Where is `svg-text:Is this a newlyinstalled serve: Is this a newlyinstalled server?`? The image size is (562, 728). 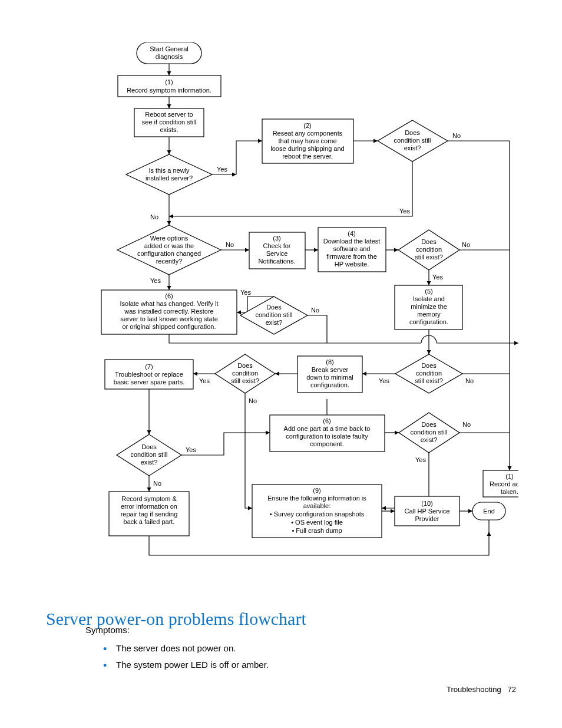
svg-text:Is this a newlyinstalled serve: Is this a newlyinstalled server? is located at coordinates (169, 174).